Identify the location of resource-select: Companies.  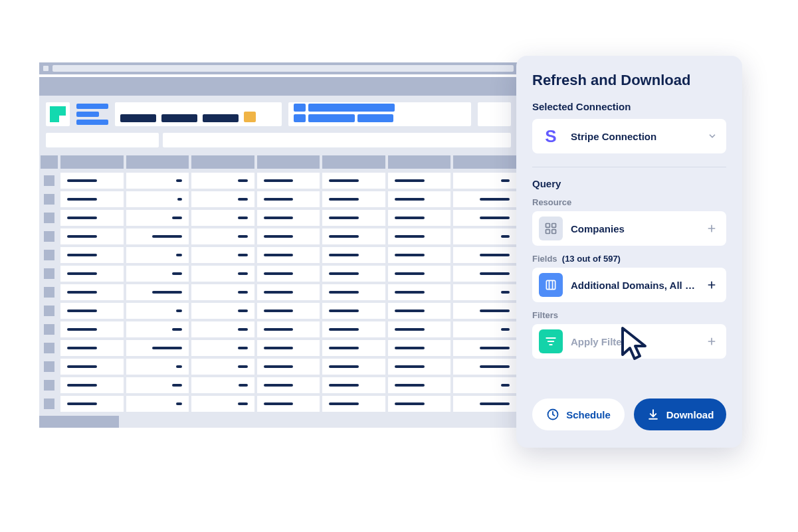
(629, 228).